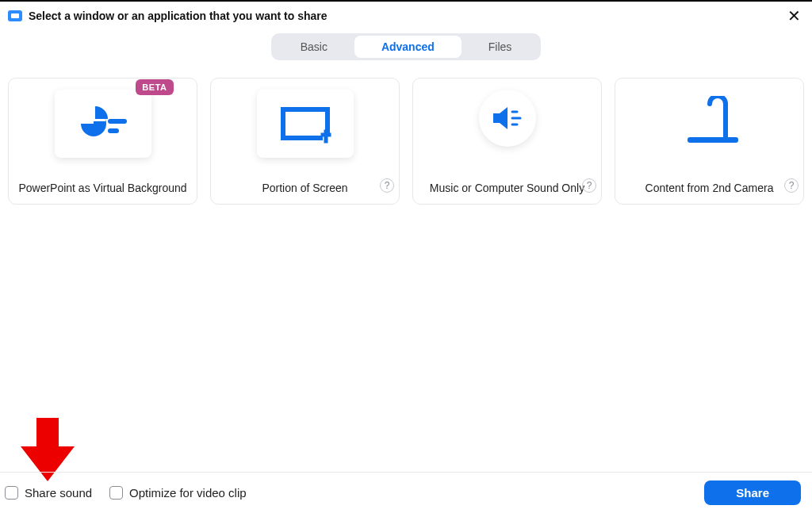 Image resolution: width=812 pixels, height=513 pixels. Describe the element at coordinates (154, 87) in the screenshot. I see `beta-badge: BETA` at that location.